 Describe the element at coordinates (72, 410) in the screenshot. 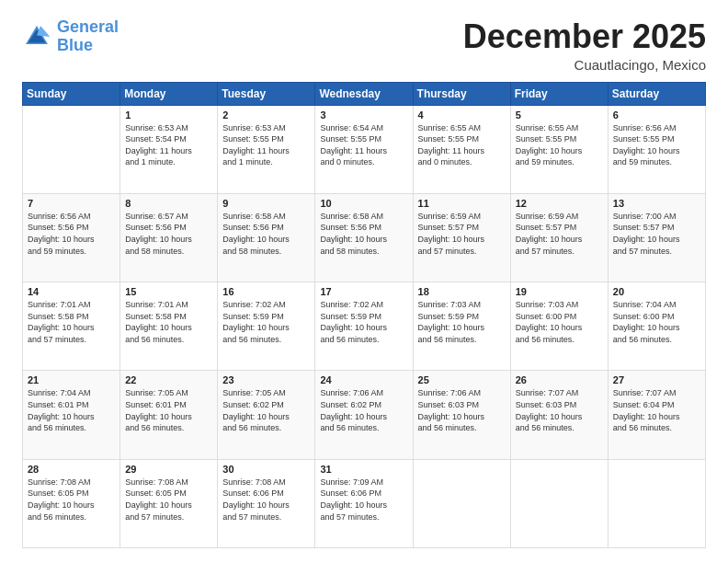

I see `day-info-21: Sunrise: 7:04 AM Sunset: 6:01 PM Dayligh…` at that location.